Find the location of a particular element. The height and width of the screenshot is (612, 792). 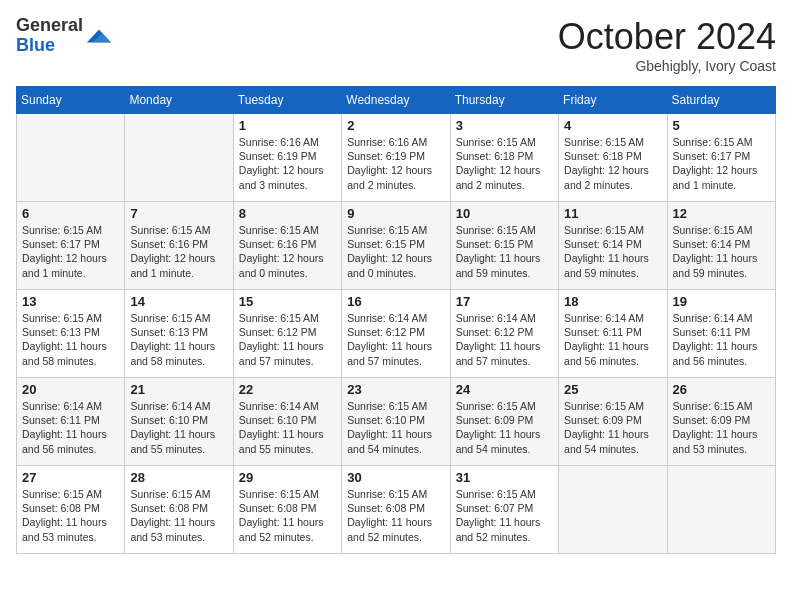

day-number: 22 is located at coordinates (288, 390).